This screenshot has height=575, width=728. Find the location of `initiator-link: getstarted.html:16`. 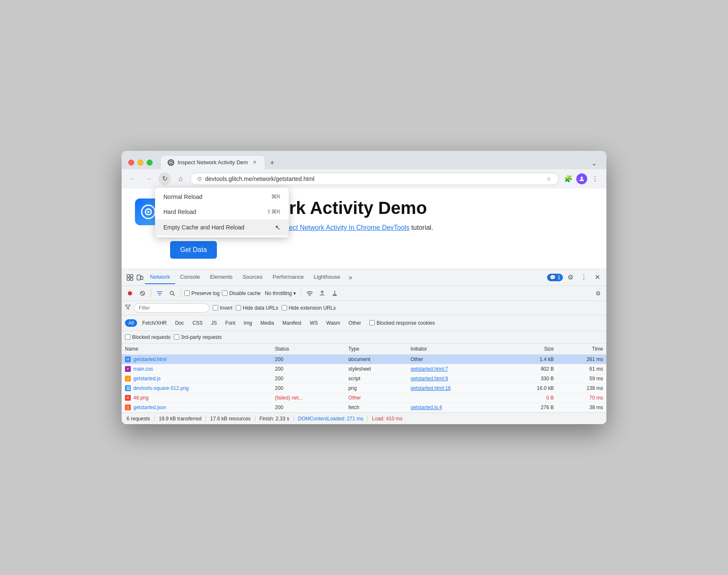

initiator-link: getstarted.html:16 is located at coordinates (430, 388).